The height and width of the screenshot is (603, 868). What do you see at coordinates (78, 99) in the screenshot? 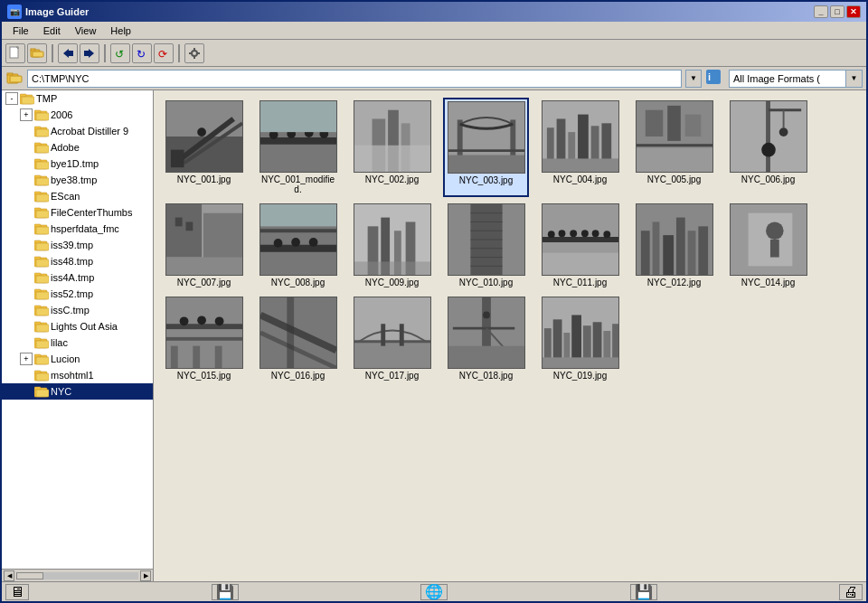
I see `sidebar-item-tmp: - TMP` at bounding box center [78, 99].